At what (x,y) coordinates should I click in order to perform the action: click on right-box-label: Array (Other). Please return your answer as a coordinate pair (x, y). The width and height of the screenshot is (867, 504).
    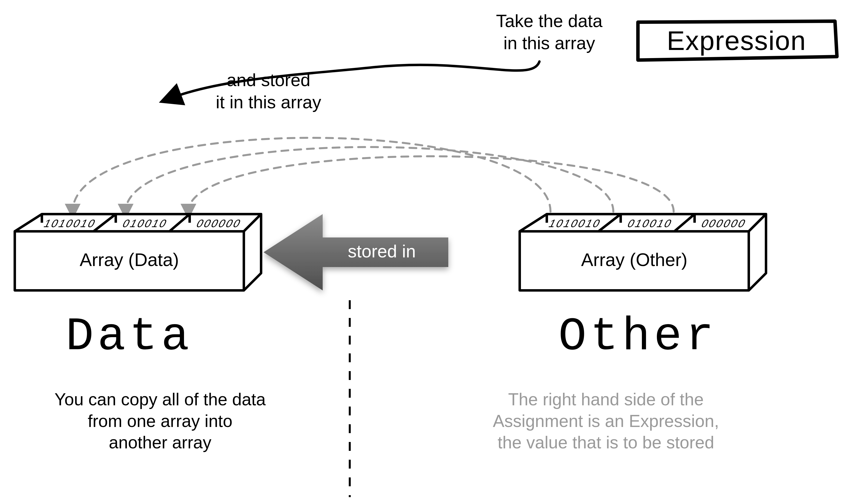
    Looking at the image, I should click on (634, 260).